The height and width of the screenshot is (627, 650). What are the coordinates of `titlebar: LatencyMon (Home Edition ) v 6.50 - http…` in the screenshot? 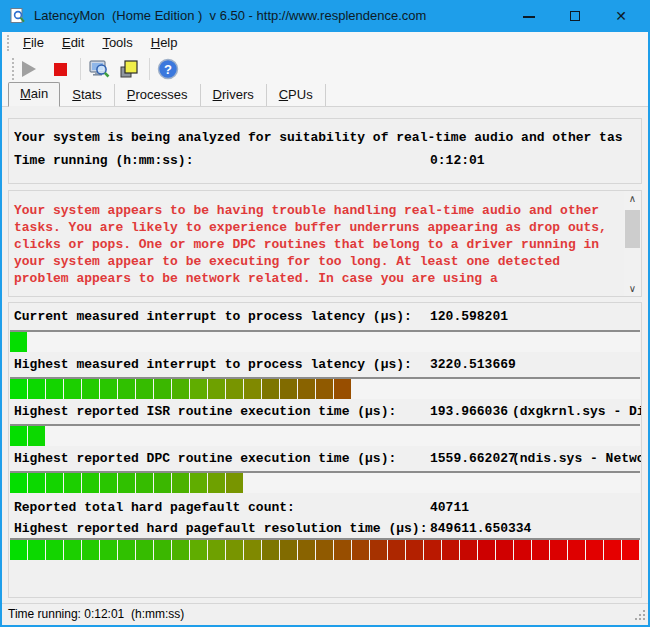 It's located at (325, 16).